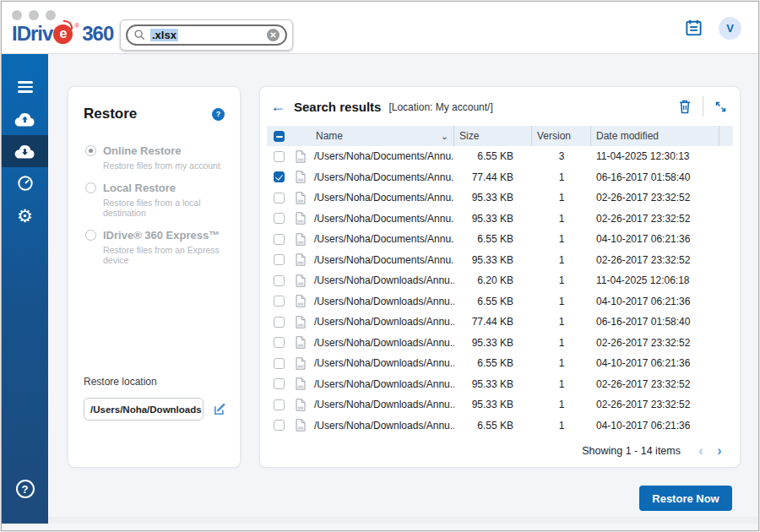  What do you see at coordinates (655, 280) in the screenshot?
I see `file-date-modified: 11-04-2025 12:06:18` at bounding box center [655, 280].